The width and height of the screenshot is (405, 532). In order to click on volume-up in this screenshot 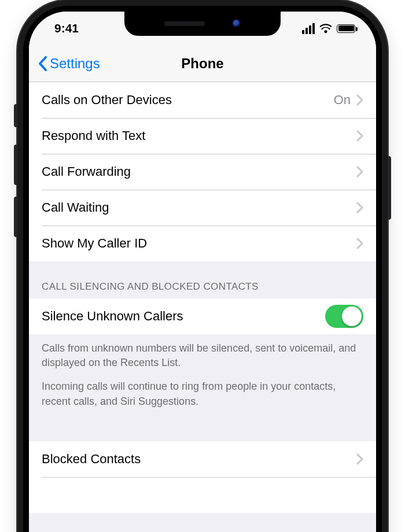, I will do `click(16, 165)`.